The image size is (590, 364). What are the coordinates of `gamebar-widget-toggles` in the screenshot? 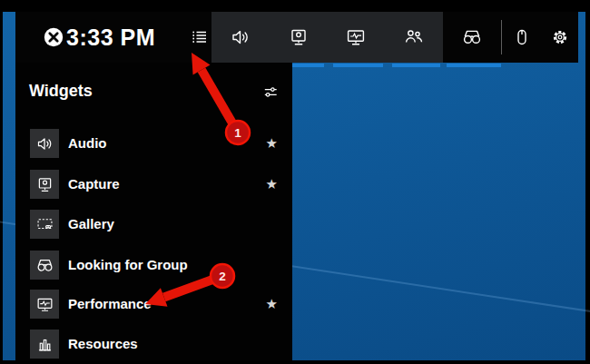 It's located at (327, 37).